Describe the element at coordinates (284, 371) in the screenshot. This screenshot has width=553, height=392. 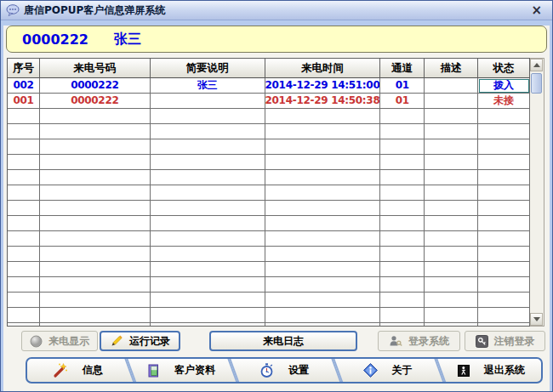
I see `tab-settings: 设置` at that location.